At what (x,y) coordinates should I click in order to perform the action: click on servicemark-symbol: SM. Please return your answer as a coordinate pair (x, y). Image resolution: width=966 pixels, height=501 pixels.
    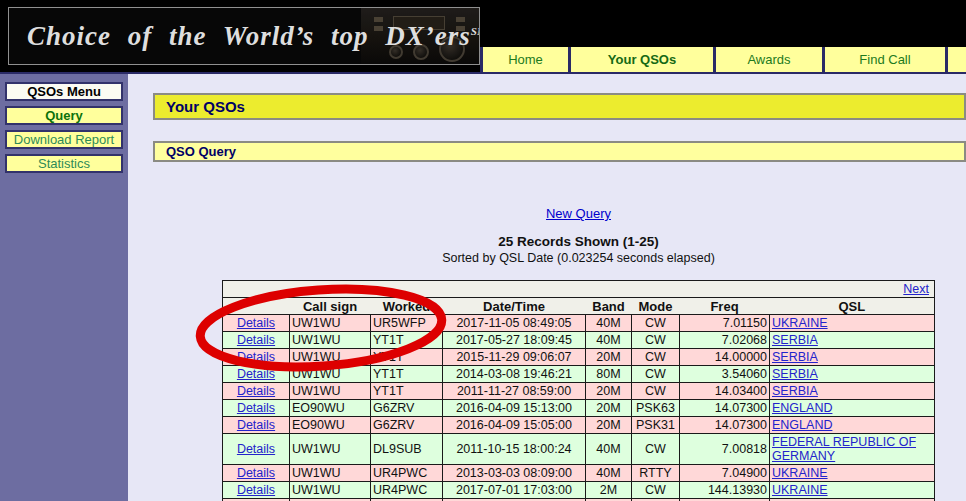
    Looking at the image, I should click on (476, 31).